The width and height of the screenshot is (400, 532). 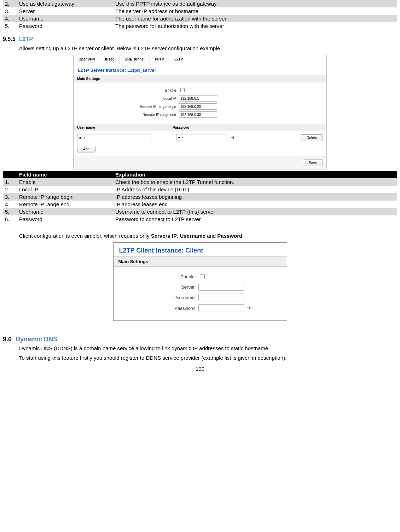 What do you see at coordinates (156, 277) in the screenshot?
I see `client-enable-label: Enable` at bounding box center [156, 277].